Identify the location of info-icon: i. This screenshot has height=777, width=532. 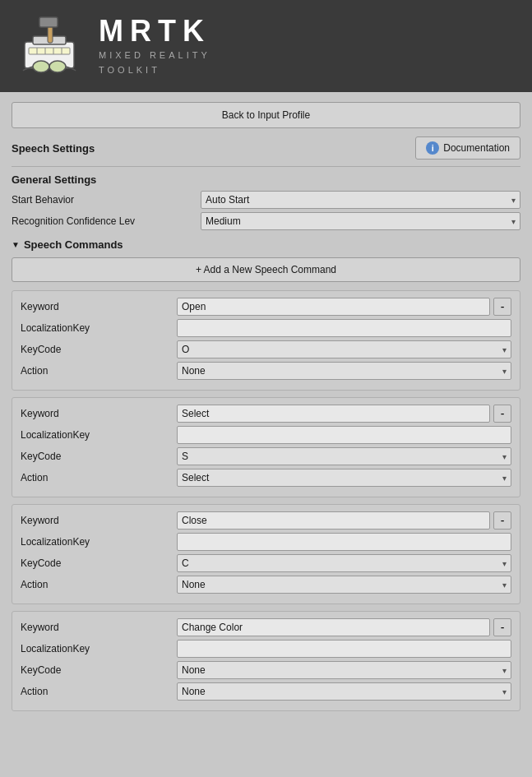
(433, 148).